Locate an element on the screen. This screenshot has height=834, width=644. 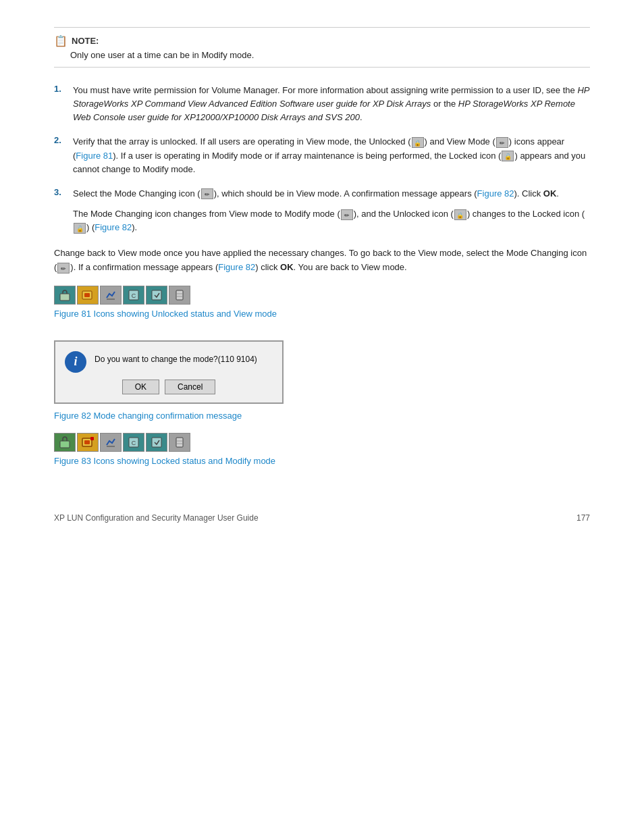
step-1-text-a: You must have write permission for Volum… is located at coordinates (325, 90).